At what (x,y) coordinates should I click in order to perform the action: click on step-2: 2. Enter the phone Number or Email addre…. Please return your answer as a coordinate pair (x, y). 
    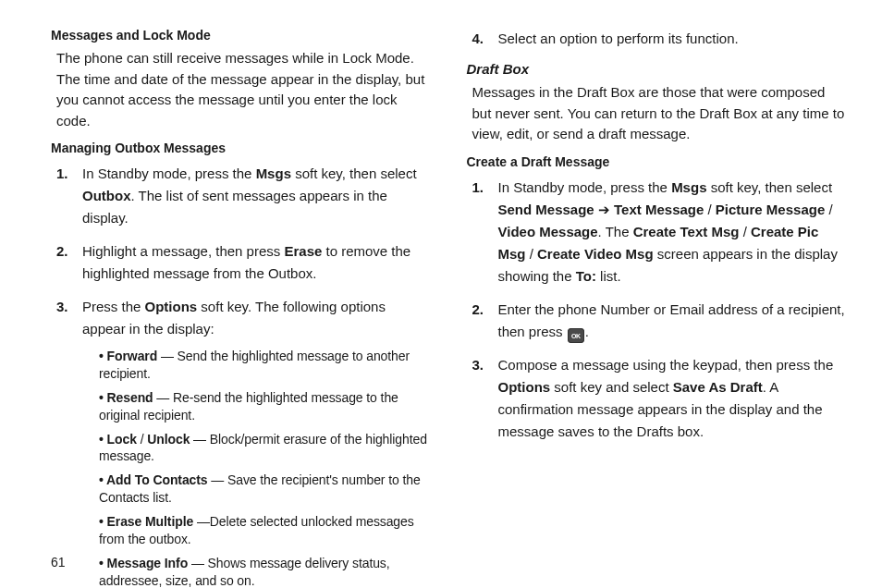
    Looking at the image, I should click on (659, 322).